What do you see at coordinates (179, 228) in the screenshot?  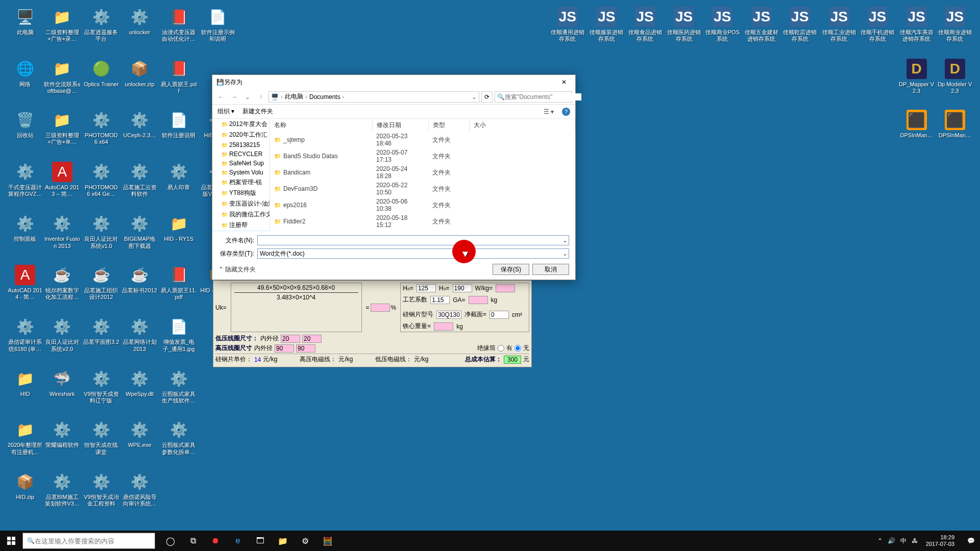 I see `desktop-icon: HID - RY1S` at bounding box center [179, 228].